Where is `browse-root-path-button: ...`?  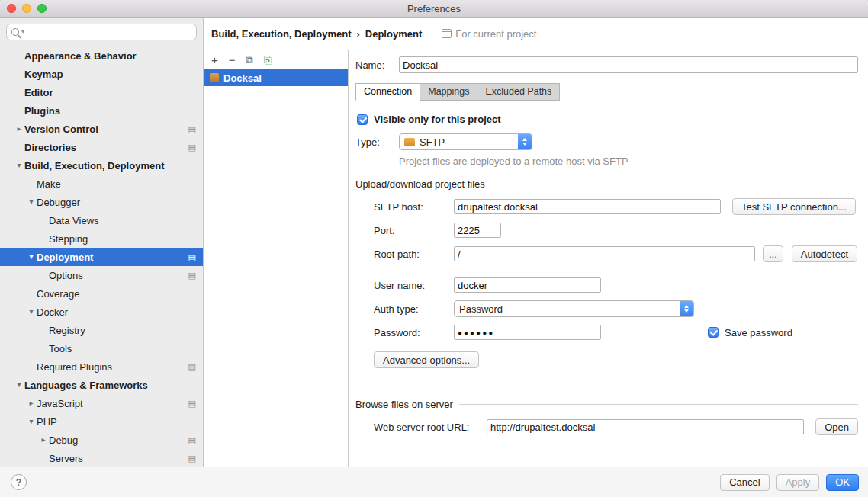
browse-root-path-button: ... is located at coordinates (773, 254).